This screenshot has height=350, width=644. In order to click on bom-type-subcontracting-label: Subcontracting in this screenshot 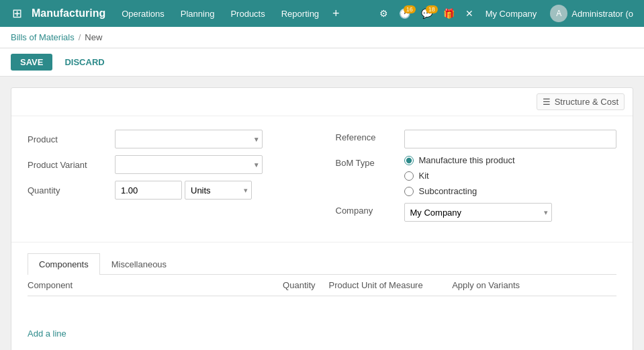, I will do `click(449, 191)`.